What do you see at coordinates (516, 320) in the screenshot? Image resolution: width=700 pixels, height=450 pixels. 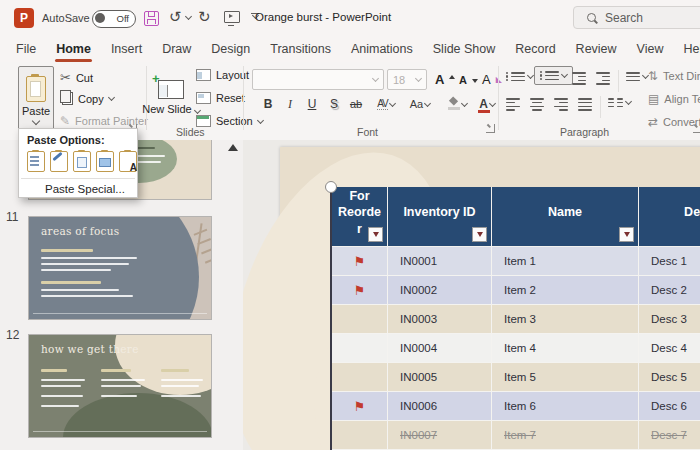 I see `table-row: IN0003Item 3Desc 3` at bounding box center [516, 320].